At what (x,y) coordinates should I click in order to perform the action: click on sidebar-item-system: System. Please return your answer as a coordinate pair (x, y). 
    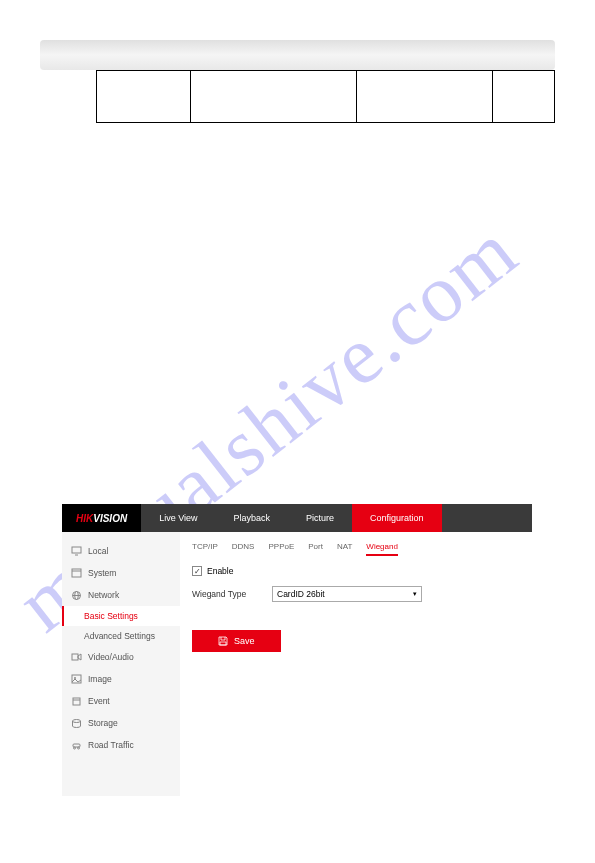
    Looking at the image, I should click on (121, 573).